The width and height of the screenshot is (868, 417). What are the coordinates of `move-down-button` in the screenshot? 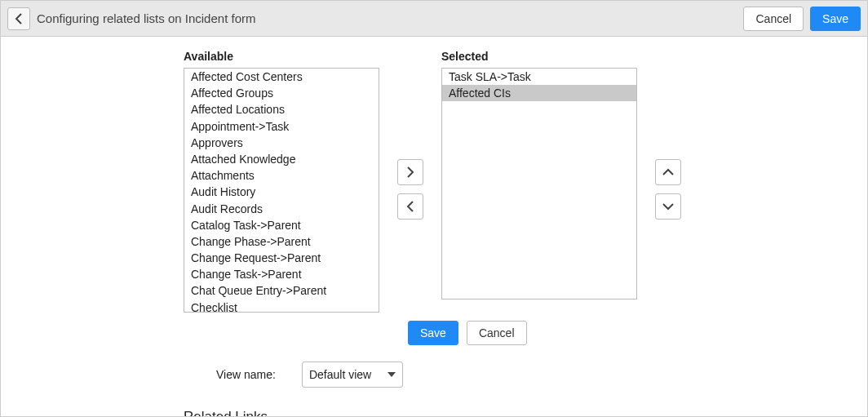 It's located at (668, 206).